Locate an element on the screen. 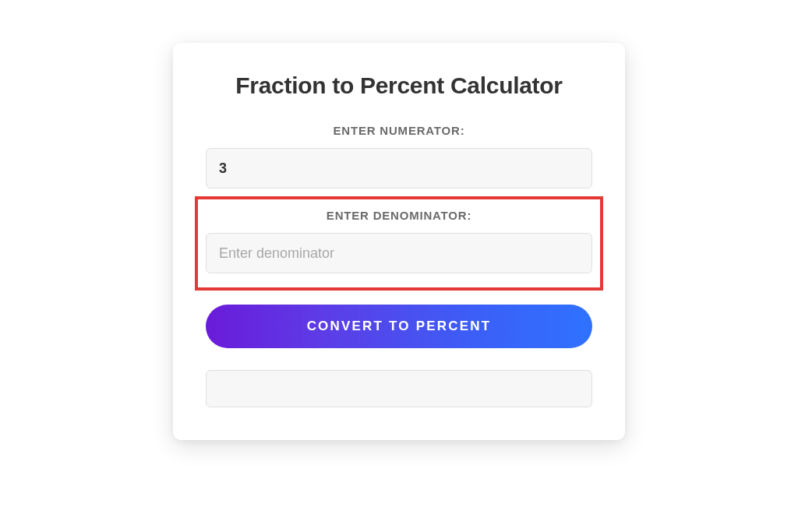  convert-button: CONVERT TO PERCENT is located at coordinates (399, 326).